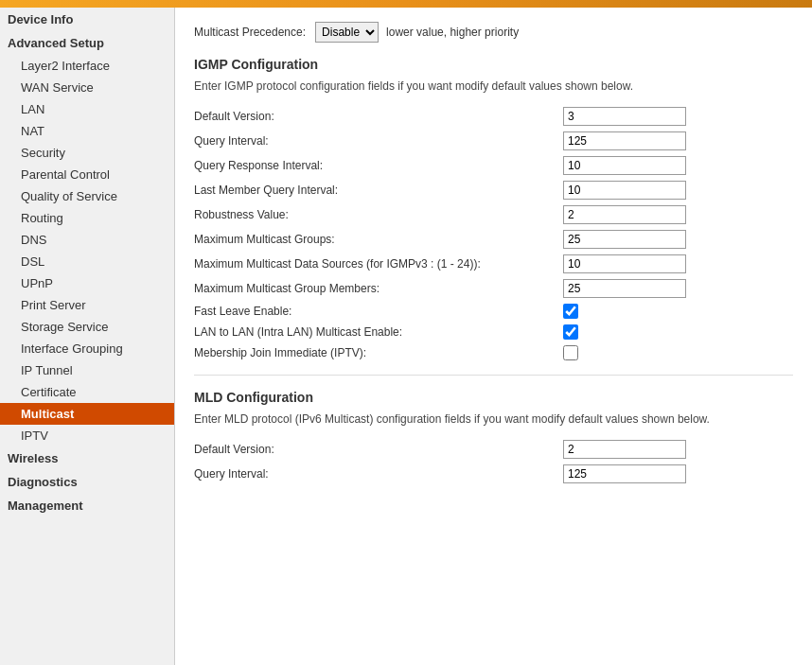  What do you see at coordinates (379, 449) in the screenshot?
I see `mld-default-version-label: Default Version:` at bounding box center [379, 449].